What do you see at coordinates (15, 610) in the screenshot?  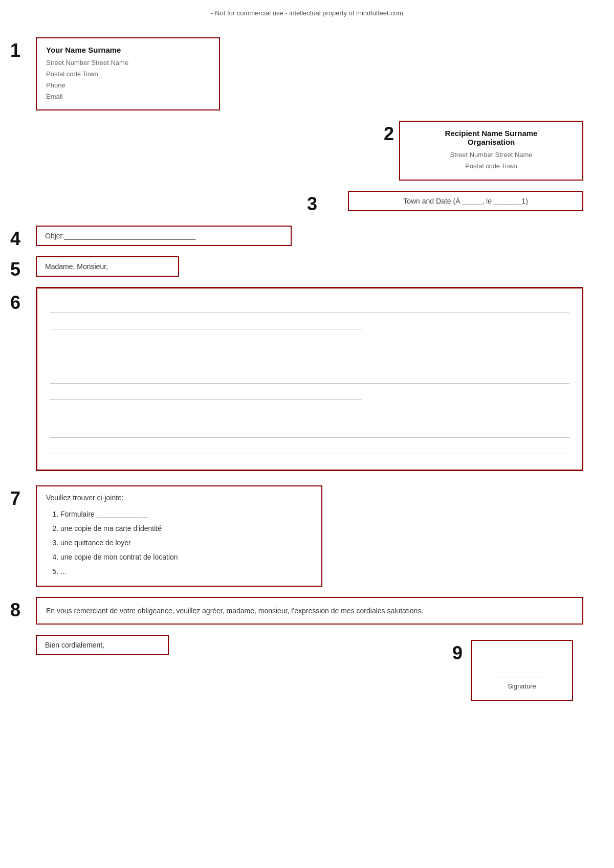 I see `section8-number: 8` at bounding box center [15, 610].